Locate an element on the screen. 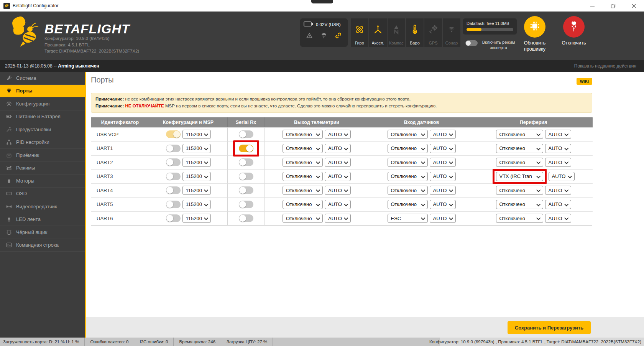 The height and width of the screenshot is (346, 644). sidebar-item-sitemap: PID настройки is located at coordinates (42, 143).